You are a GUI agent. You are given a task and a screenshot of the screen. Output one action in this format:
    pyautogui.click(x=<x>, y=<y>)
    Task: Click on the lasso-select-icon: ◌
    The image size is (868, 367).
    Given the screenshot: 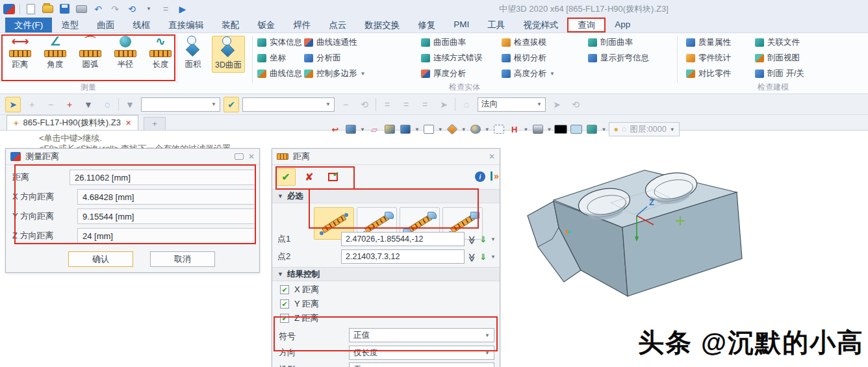 What is the action you would take?
    pyautogui.click(x=107, y=105)
    